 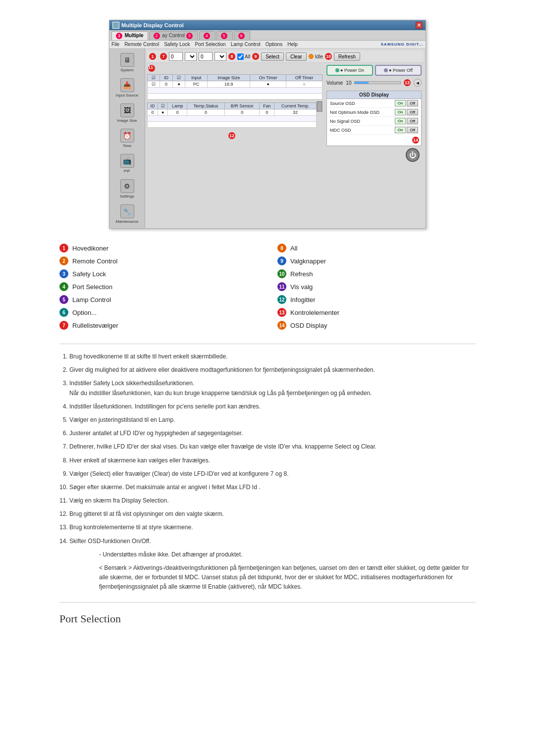 I want to click on all-checkbox, so click(x=241, y=56).